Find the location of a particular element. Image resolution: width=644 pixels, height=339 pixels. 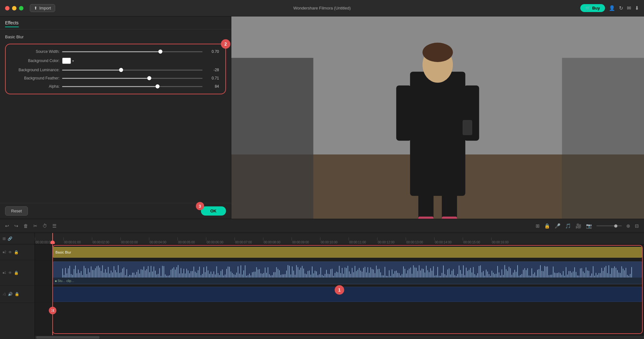

redo-icon: ↪ is located at coordinates (16, 226).